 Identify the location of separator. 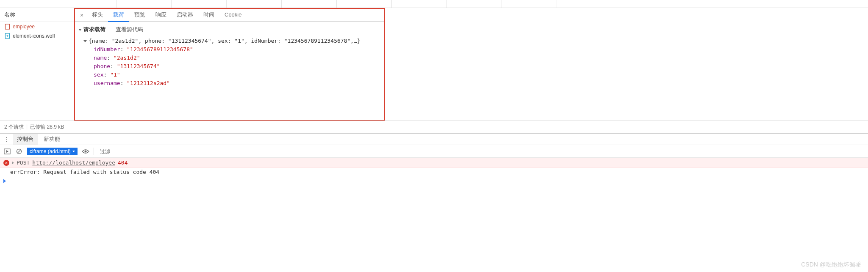
(94, 151).